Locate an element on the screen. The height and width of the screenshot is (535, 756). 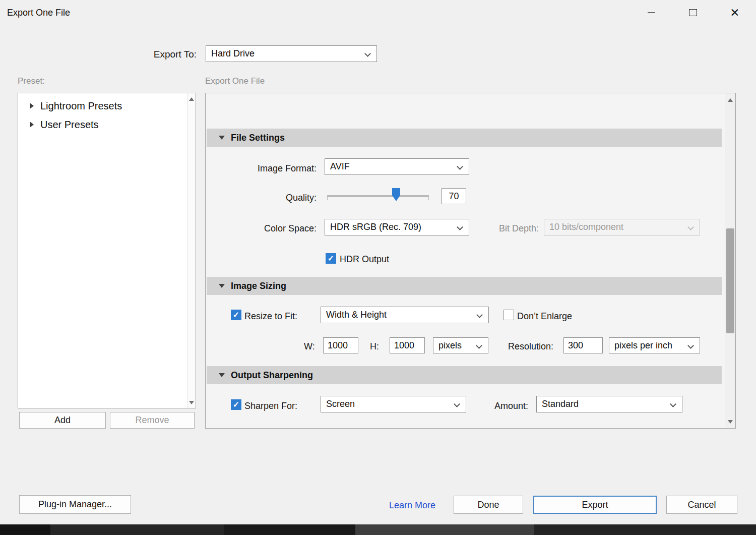
bit-depth-value: 10 bits/component is located at coordinates (587, 227).